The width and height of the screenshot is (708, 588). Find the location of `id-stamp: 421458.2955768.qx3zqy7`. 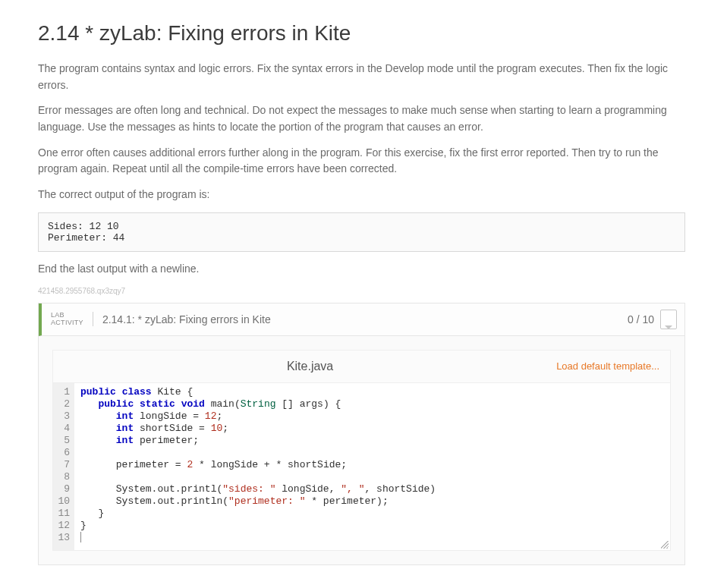

id-stamp: 421458.2955768.qx3zqy7 is located at coordinates (361, 291).